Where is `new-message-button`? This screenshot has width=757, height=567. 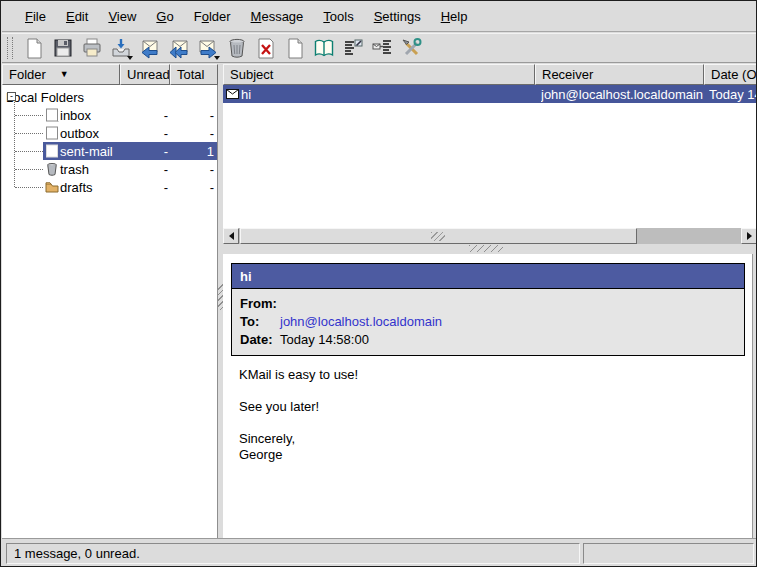
new-message-button is located at coordinates (34, 48).